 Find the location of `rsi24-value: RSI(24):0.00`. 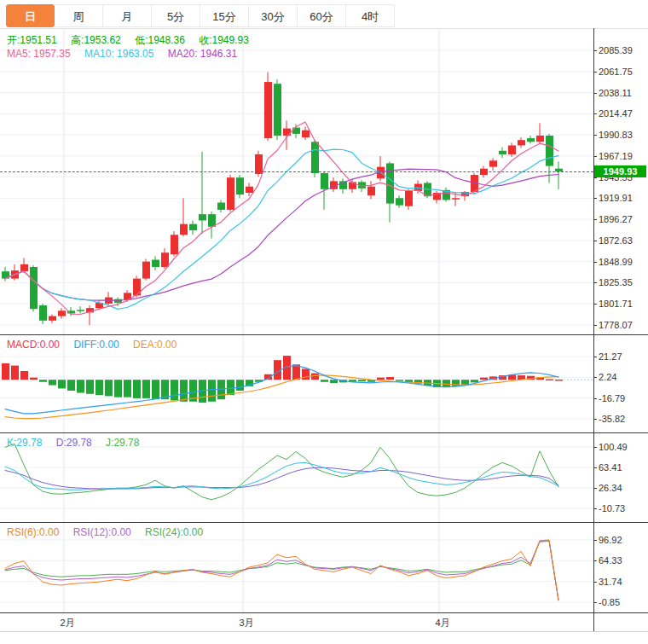

rsi24-value: RSI(24):0.00 is located at coordinates (174, 532).